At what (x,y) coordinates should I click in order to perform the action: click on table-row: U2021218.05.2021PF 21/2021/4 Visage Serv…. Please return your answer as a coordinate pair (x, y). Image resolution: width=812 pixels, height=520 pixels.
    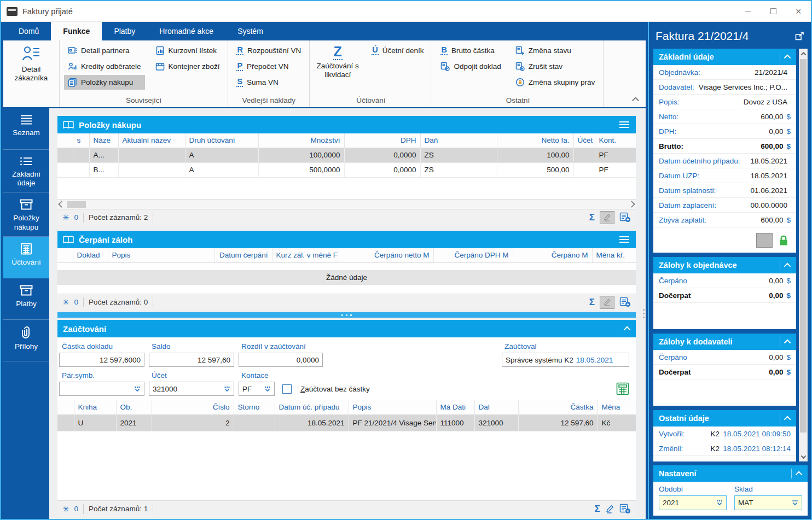
    Looking at the image, I should click on (347, 423).